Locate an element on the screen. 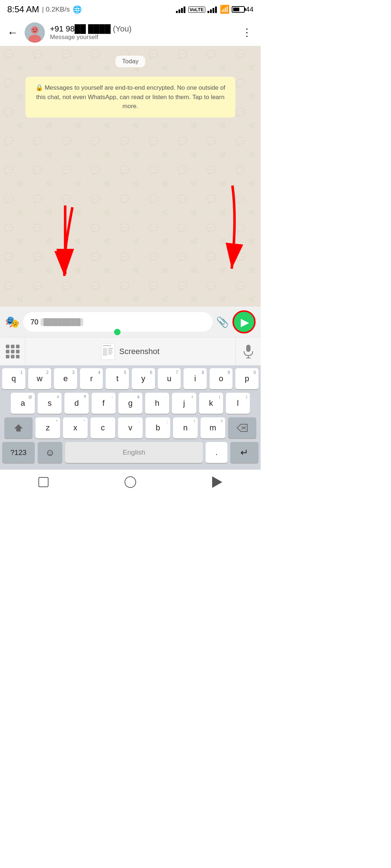 The image size is (391, 868). numbers-key: ?123 is located at coordinates (18, 452).